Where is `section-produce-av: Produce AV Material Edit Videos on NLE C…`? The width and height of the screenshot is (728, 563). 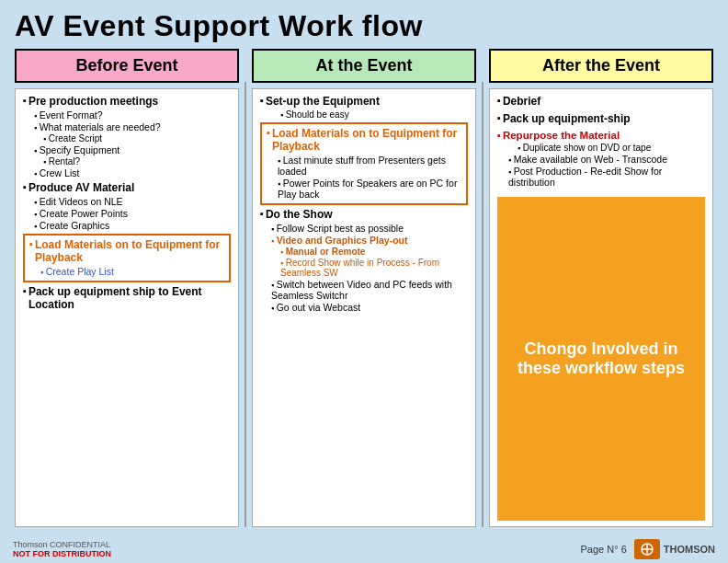
section-produce-av: Produce AV Material Edit Videos on NLE C… is located at coordinates (127, 206).